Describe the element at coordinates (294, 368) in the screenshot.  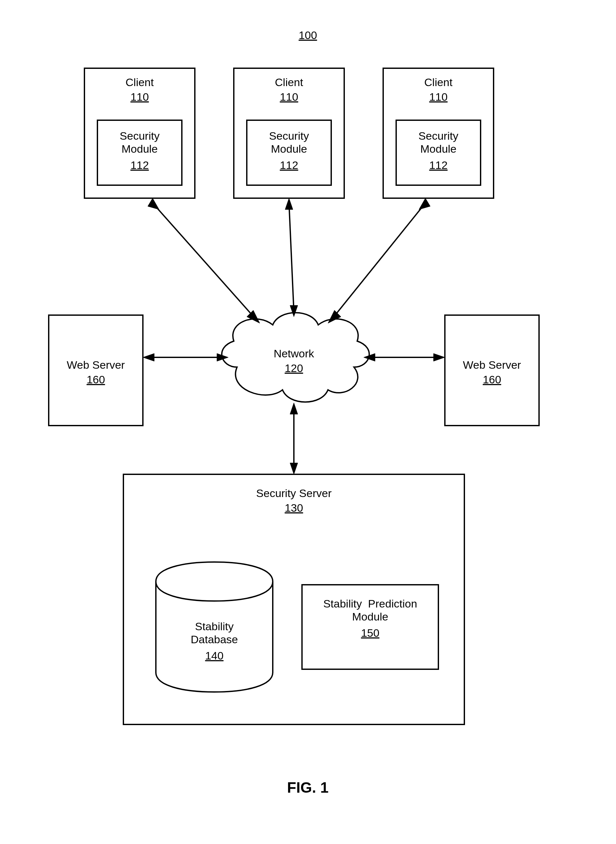
I see `network-ref: 120` at that location.